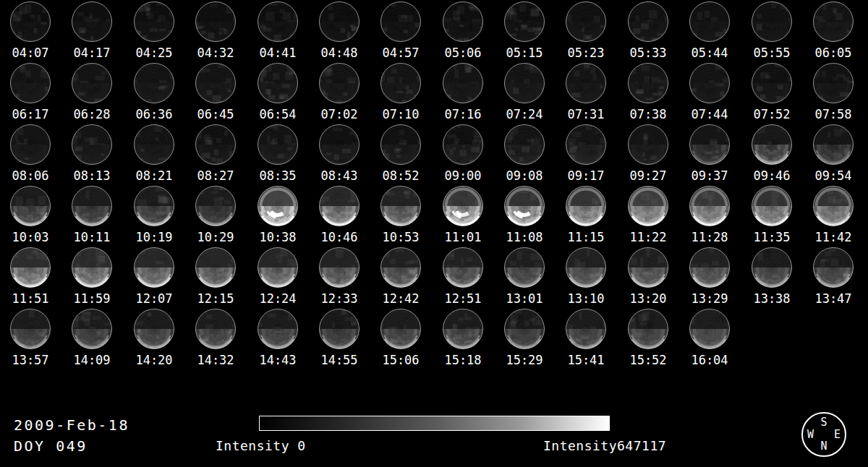 The image size is (868, 467). I want to click on frame-time-label: 07:16, so click(463, 114).